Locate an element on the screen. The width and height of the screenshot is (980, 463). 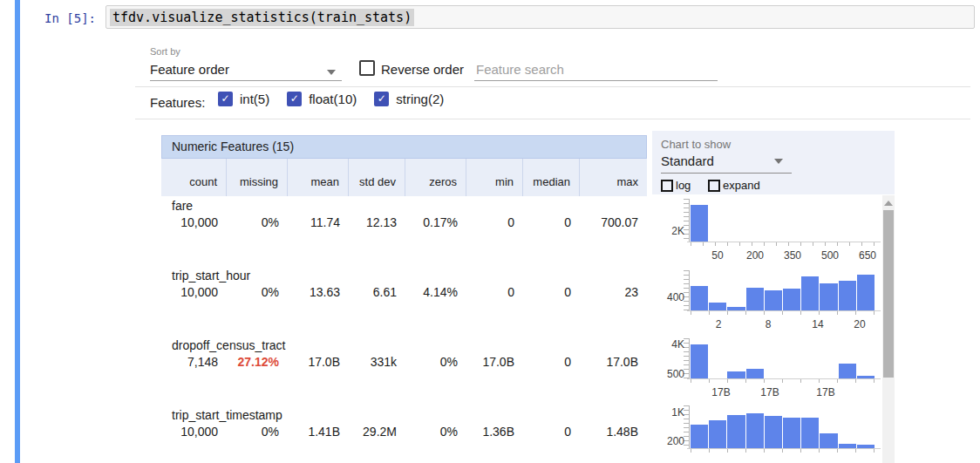
stat-cell-mean: 11.74 is located at coordinates (318, 222).